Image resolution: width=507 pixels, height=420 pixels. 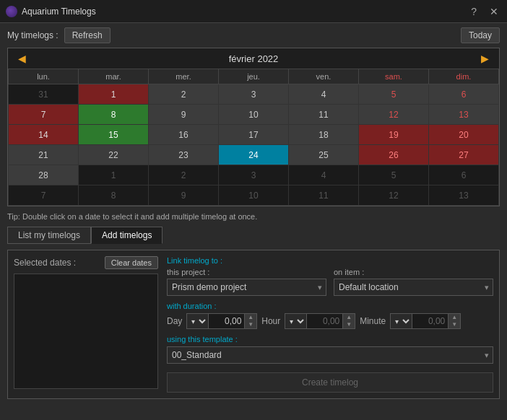 I want to click on calendar-cell-w2-d1: 15, so click(x=114, y=135).